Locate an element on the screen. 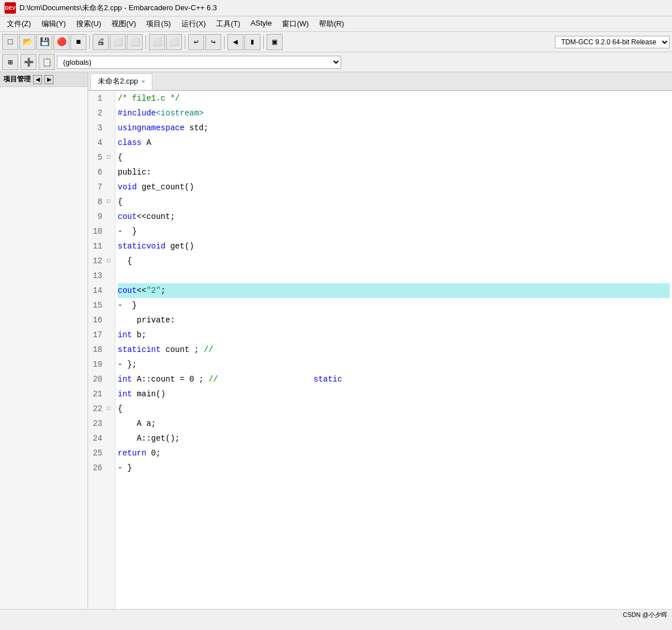 The height and width of the screenshot is (630, 672). menu-item-w: 窗口(W) is located at coordinates (296, 24).